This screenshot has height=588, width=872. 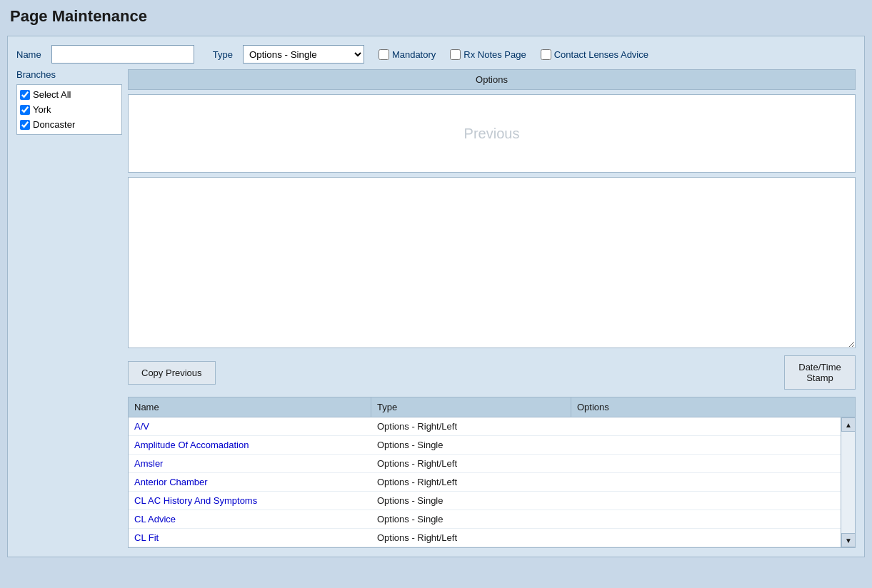 I want to click on cell-name: CL Fit, so click(x=250, y=538).